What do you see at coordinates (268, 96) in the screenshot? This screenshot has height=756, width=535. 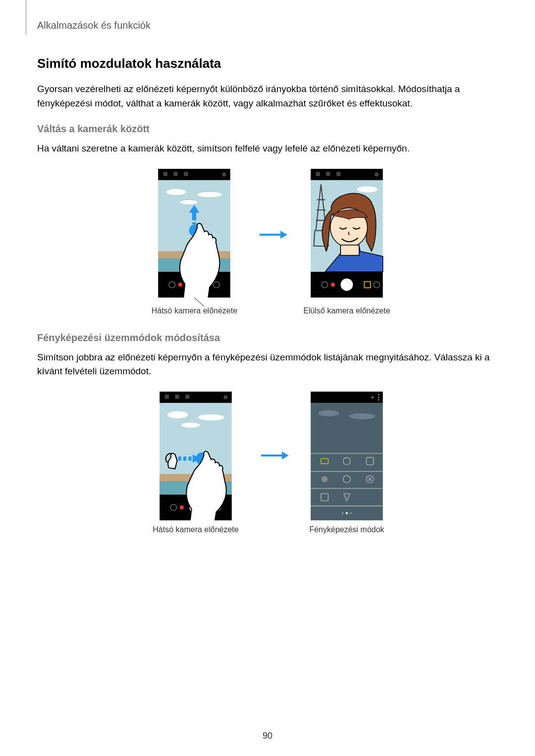 I see `intro-paragraph: Gyorsan vezérelheti az előnézeti képerny…` at bounding box center [268, 96].